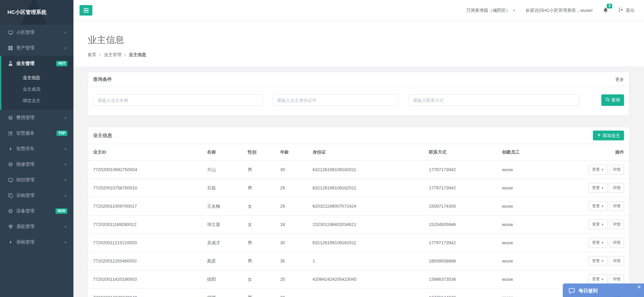 The image size is (644, 297). I want to click on caret-down-icon: ▼, so click(602, 170).